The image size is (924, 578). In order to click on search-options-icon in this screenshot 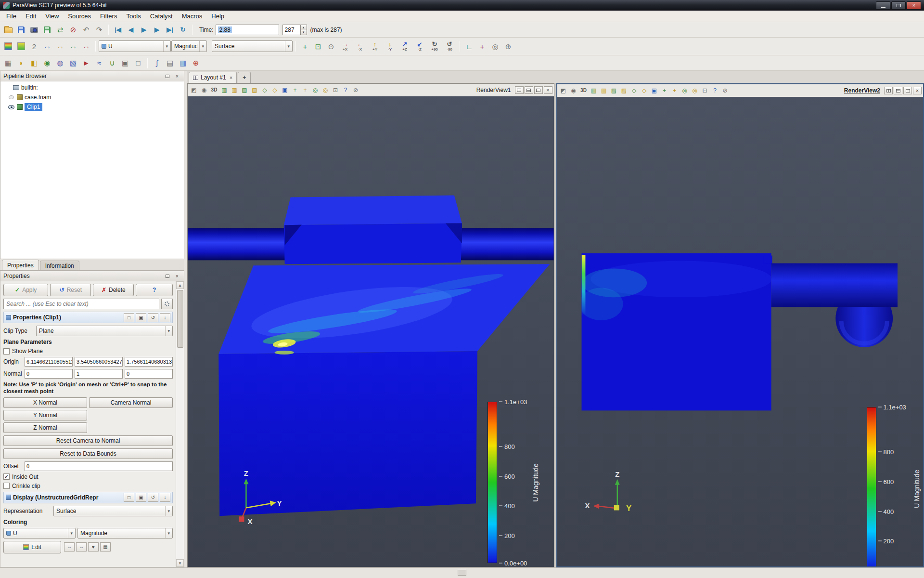, I will do `click(167, 304)`.